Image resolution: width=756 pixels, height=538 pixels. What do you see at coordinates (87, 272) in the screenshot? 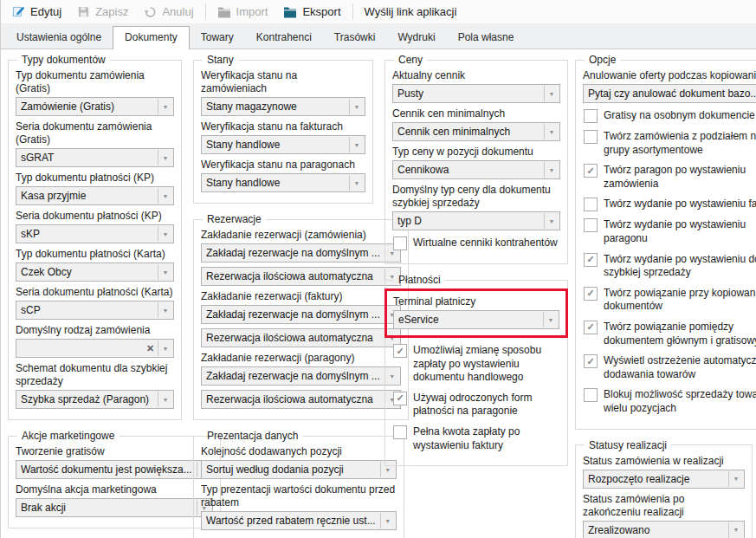
I see `dropdown-value: Czek Obcy` at bounding box center [87, 272].